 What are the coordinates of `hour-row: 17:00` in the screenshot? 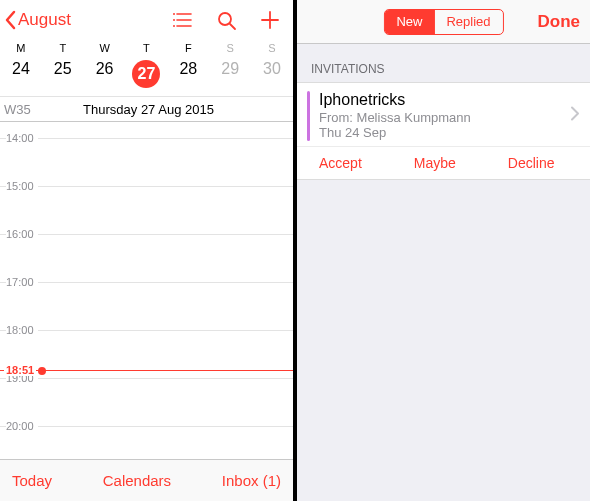 It's located at (146, 306).